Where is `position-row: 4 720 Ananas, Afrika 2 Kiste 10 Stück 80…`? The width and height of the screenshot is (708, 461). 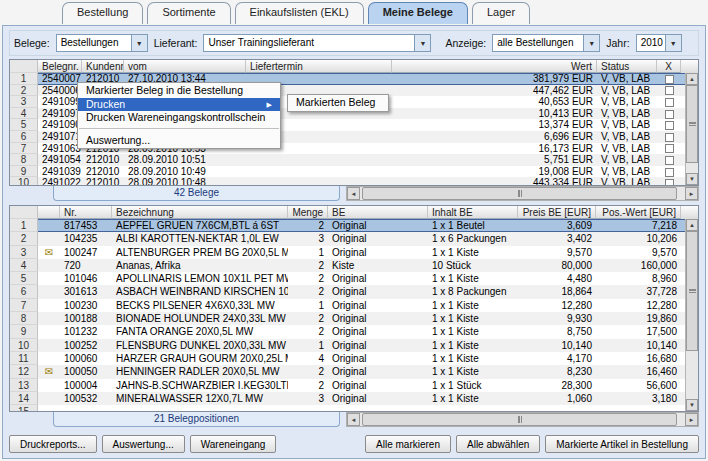 position-row: 4 720 Ananas, Afrika 2 Kiste 10 Stück 80… is located at coordinates (354, 266).